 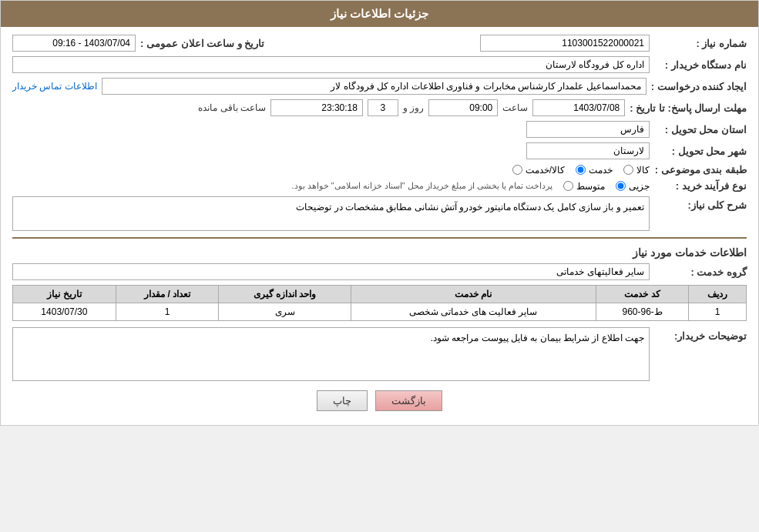 What do you see at coordinates (594, 170) in the screenshot?
I see `radio-khedmat: خدمت` at bounding box center [594, 170].